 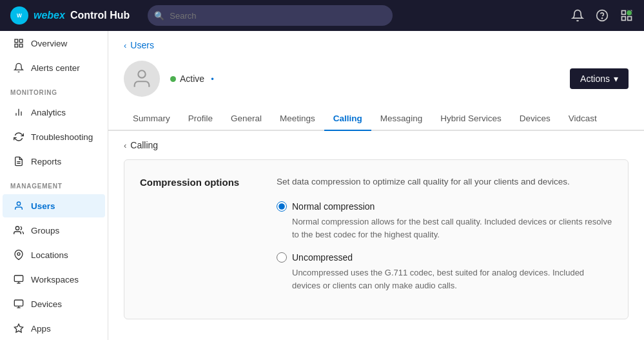 I want to click on app-logo: W webex Control Hub, so click(x=70, y=15).